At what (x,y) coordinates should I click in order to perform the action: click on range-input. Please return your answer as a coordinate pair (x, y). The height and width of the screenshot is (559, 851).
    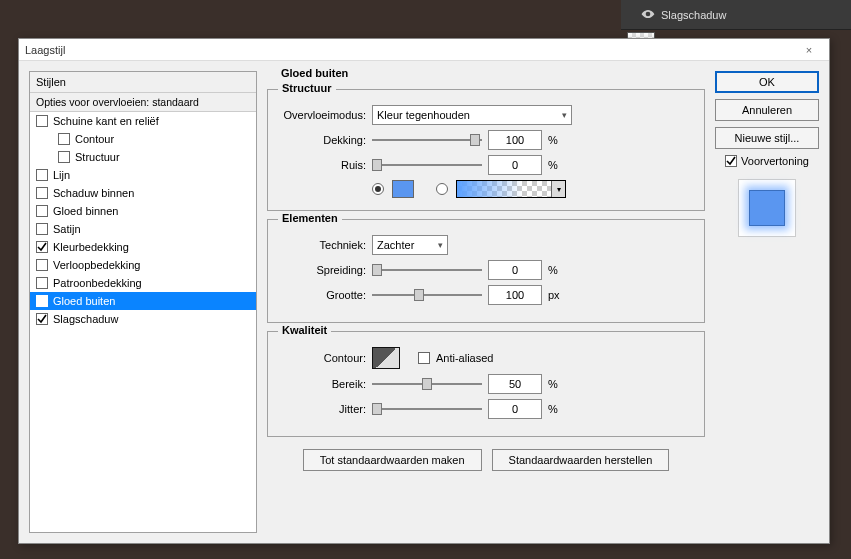
    Looking at the image, I should click on (515, 384).